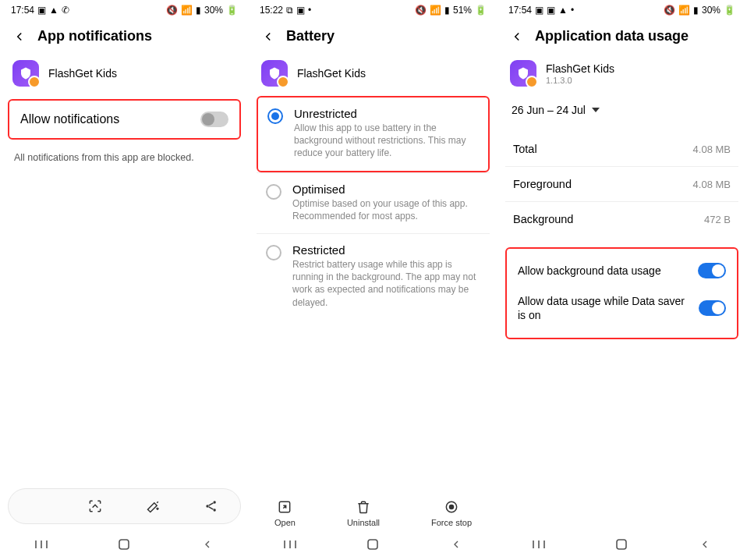  What do you see at coordinates (211, 506) in the screenshot?
I see `share-icon` at bounding box center [211, 506].